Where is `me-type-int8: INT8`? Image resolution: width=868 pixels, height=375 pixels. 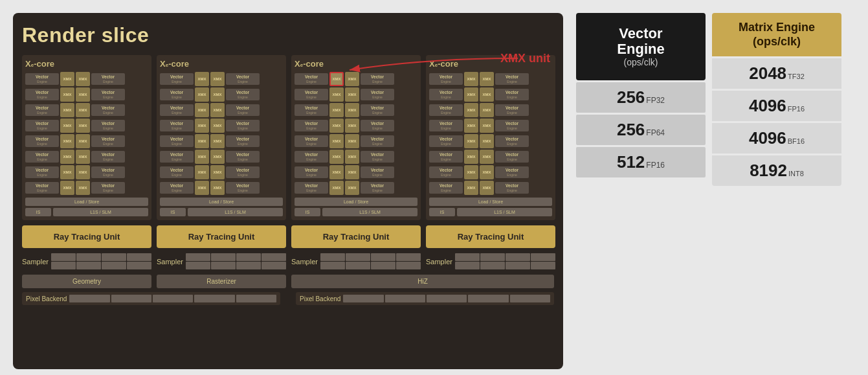
me-type-int8: INT8 is located at coordinates (796, 174).